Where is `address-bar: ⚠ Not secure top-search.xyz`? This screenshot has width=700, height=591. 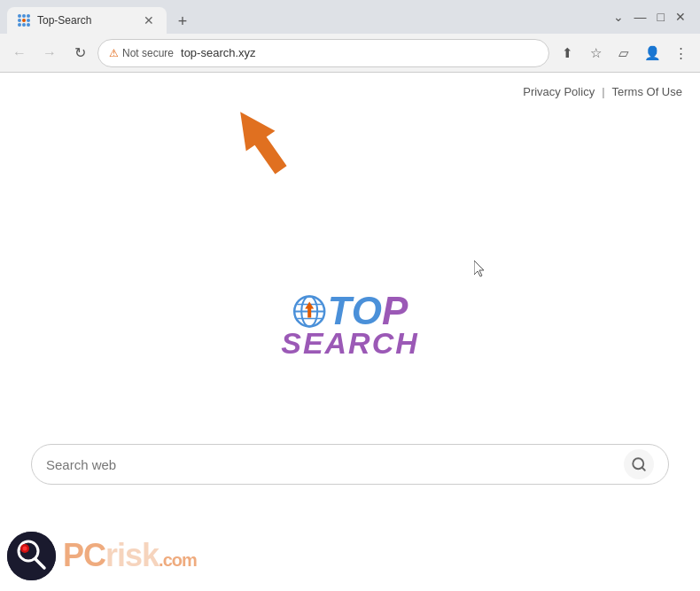
address-bar: ⚠ Not secure top-search.xyz is located at coordinates (323, 53).